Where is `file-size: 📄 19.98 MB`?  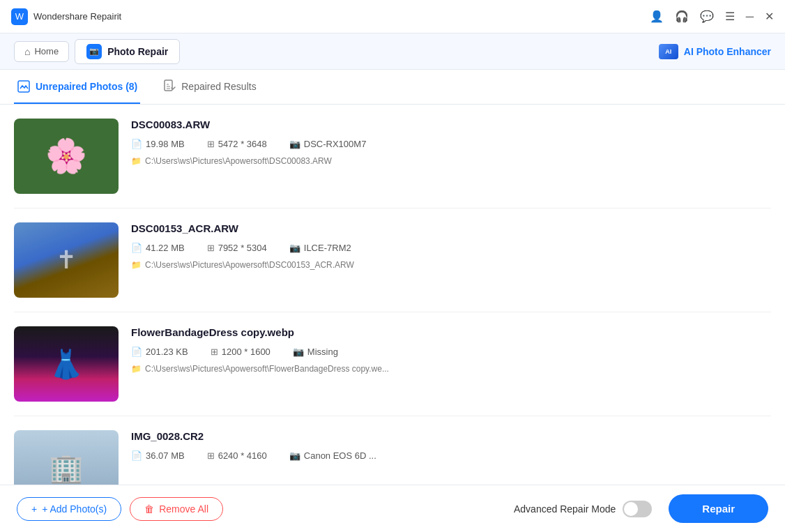 file-size: 📄 19.98 MB is located at coordinates (158, 144).